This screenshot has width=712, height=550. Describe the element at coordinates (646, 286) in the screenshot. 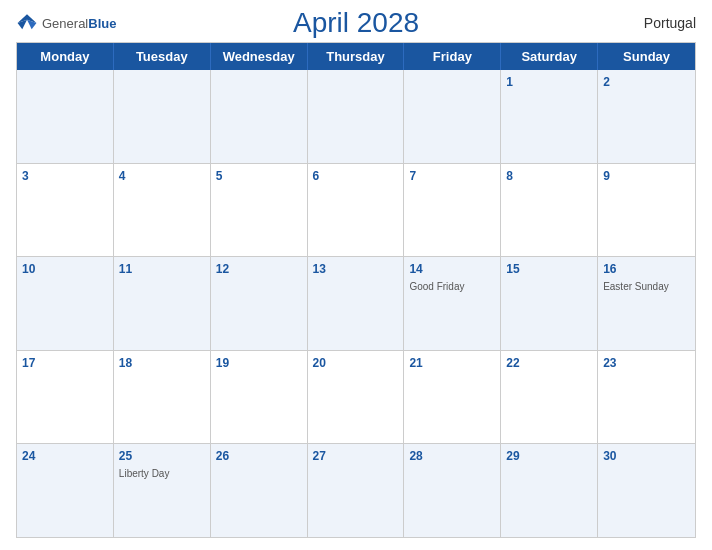

I see `day-event: Easter Sunday` at that location.